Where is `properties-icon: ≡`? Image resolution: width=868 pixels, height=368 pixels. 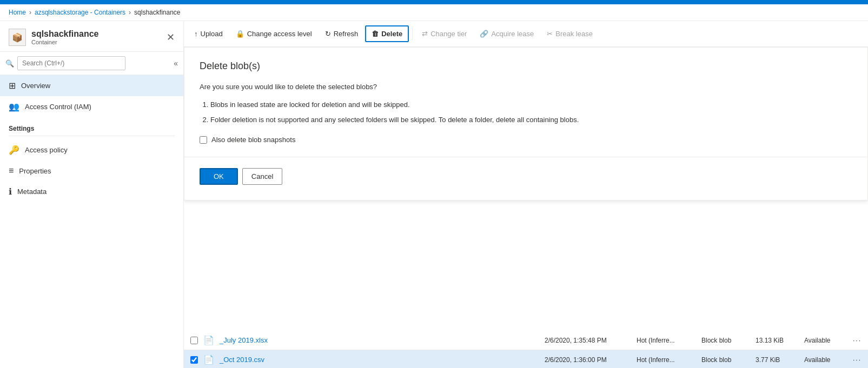
properties-icon: ≡ is located at coordinates (11, 171).